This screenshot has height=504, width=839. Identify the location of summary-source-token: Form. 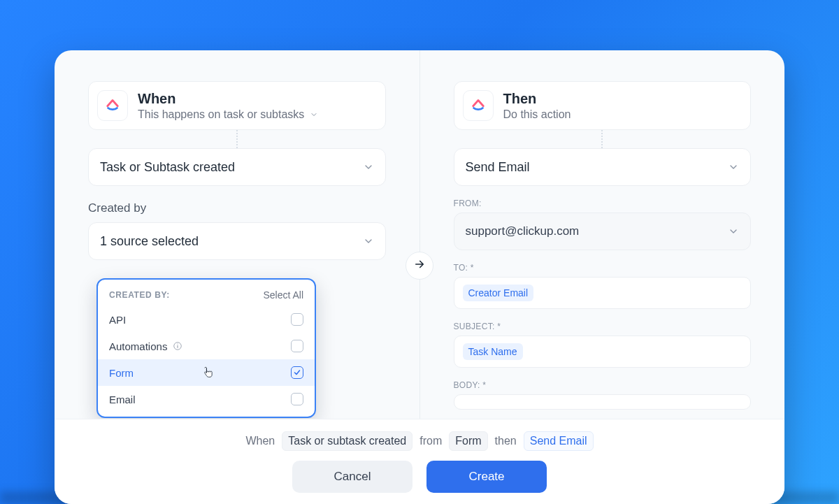
(468, 441).